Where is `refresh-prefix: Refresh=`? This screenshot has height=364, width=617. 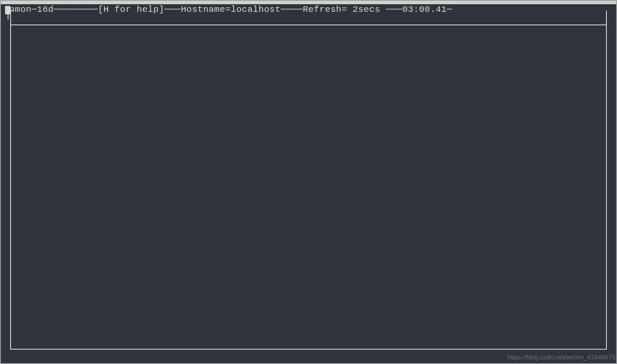 refresh-prefix: Refresh= is located at coordinates (328, 9).